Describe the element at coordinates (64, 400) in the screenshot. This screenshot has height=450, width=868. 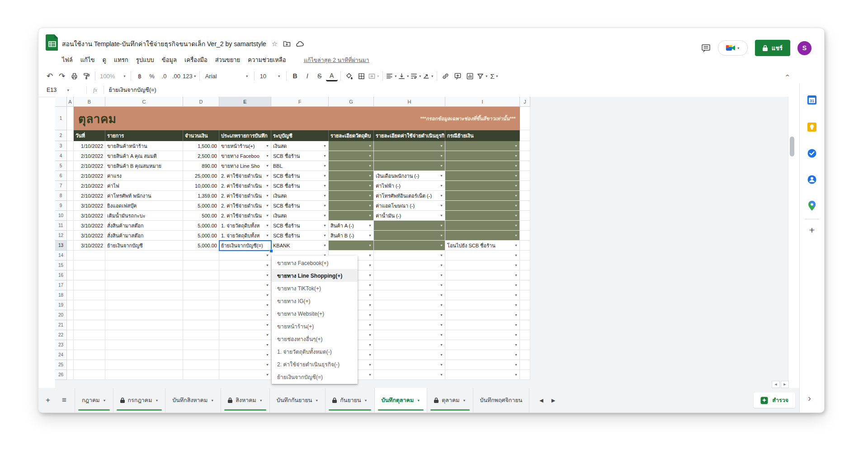
I see `all-sheets-icon: ≡` at that location.